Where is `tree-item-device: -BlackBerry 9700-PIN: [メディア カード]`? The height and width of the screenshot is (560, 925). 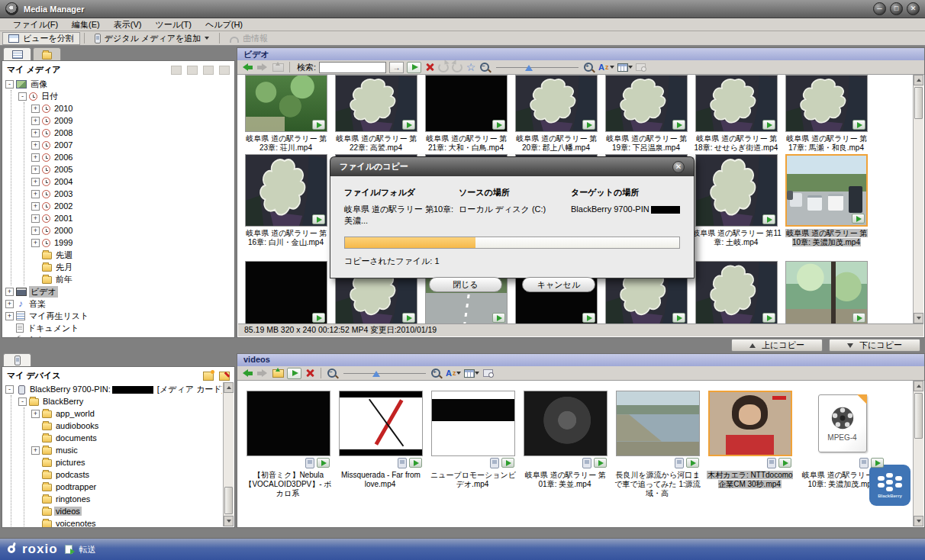 tree-item-device: -BlackBerry 9700-PIN: [メディア カード] is located at coordinates (112, 389).